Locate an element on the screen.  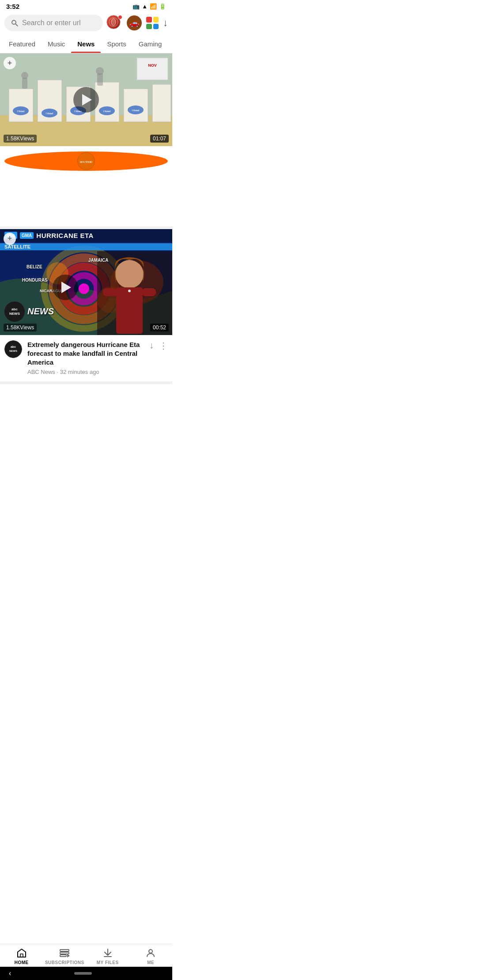
tab-sports: Sports is located at coordinates (117, 44).